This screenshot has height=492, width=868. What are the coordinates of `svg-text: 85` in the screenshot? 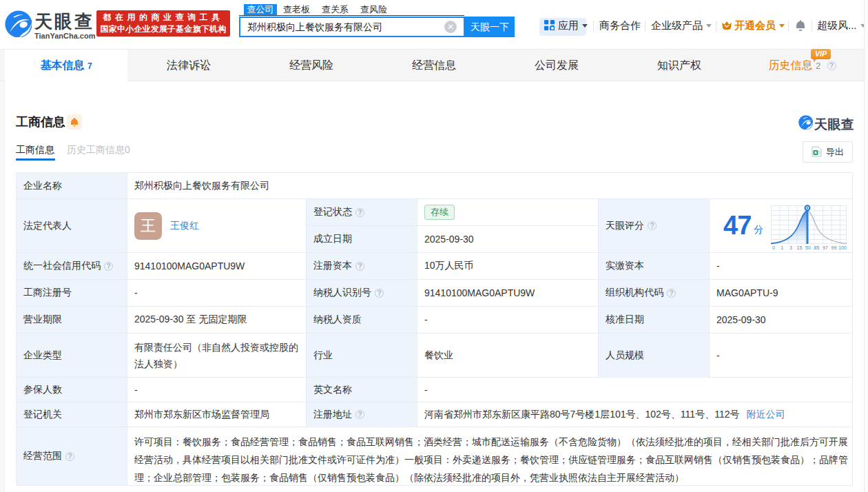 It's located at (817, 248).